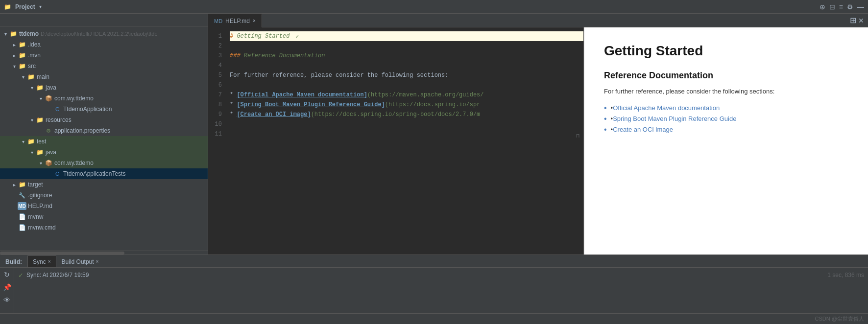 This screenshot has width=868, height=324. What do you see at coordinates (104, 185) in the screenshot?
I see `tree-item-target: ▸ 📁 target` at bounding box center [104, 185].